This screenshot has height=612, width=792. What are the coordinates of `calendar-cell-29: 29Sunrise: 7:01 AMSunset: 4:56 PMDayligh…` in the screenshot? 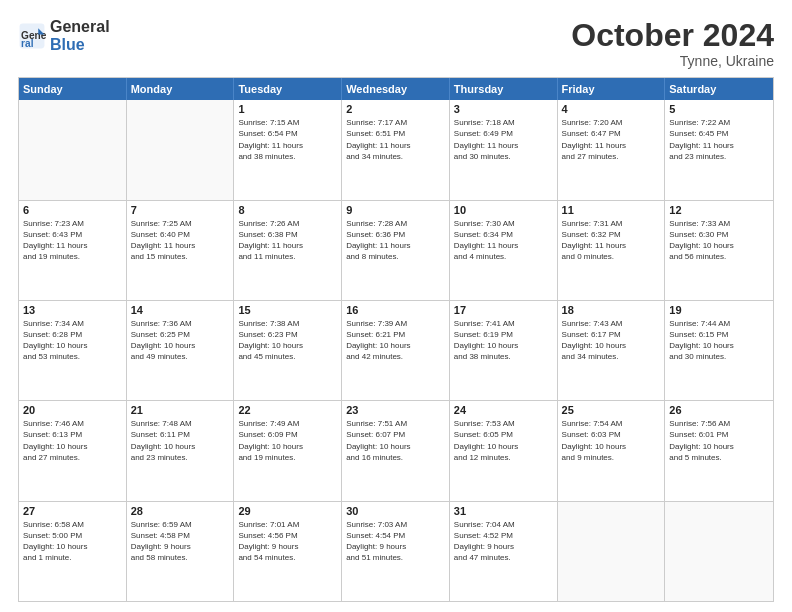 It's located at (288, 552).